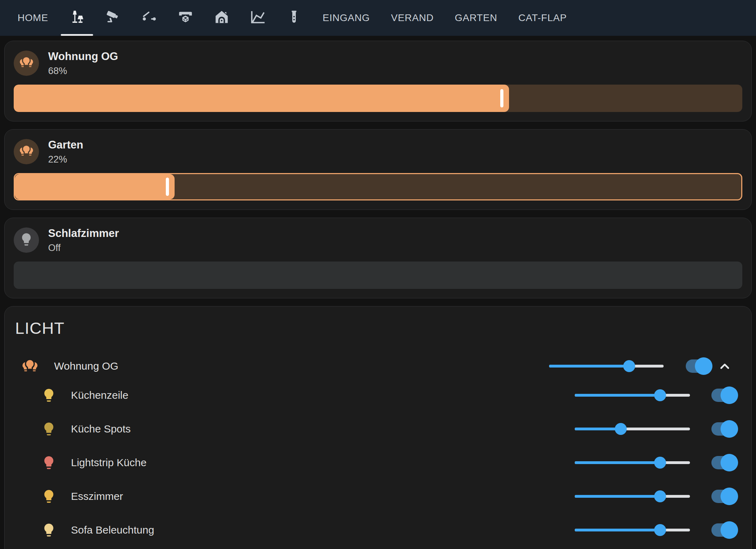 Image resolution: width=756 pixels, height=549 pixels. Describe the element at coordinates (378, 152) in the screenshot. I see `tile-header: Garten 22%` at that location.